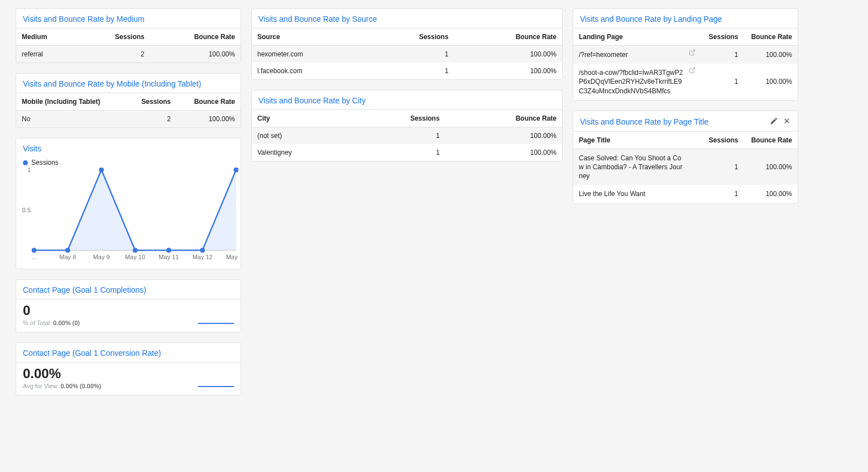  I want to click on card-landing-page: Visits and Bounce Rate by Landing Page L…, so click(685, 55).